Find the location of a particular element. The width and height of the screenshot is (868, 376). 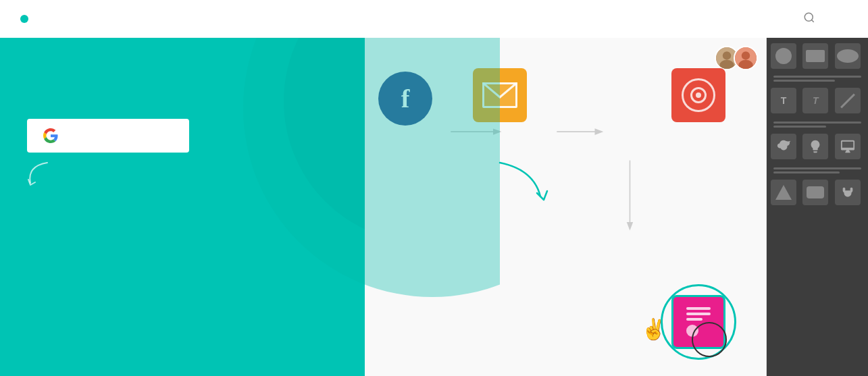

diagonal-line-icon is located at coordinates (848, 101).